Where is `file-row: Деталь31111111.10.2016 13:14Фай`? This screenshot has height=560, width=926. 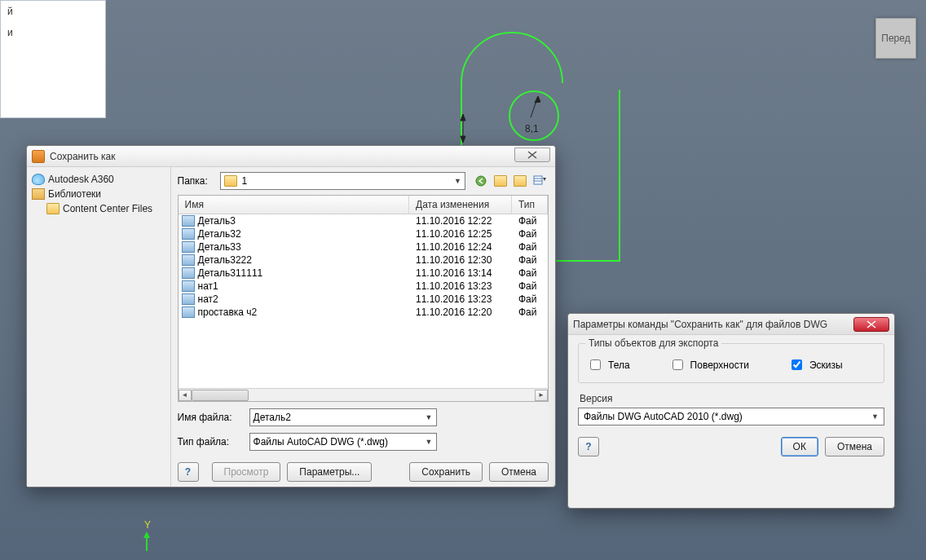
file-row: Деталь31111111.10.2016 13:14Фай is located at coordinates (364, 273).